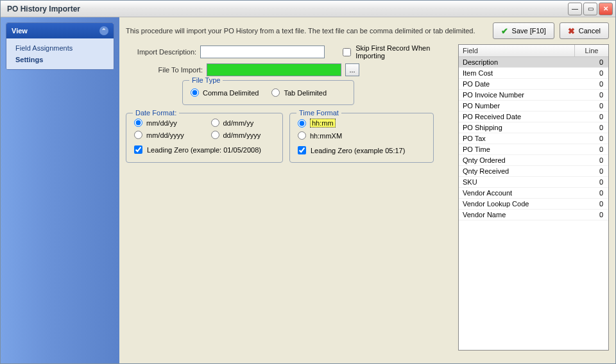  Describe the element at coordinates (268, 92) in the screenshot. I see `filetype-group: File Type Comma Delimited Tab Delimited` at that location.